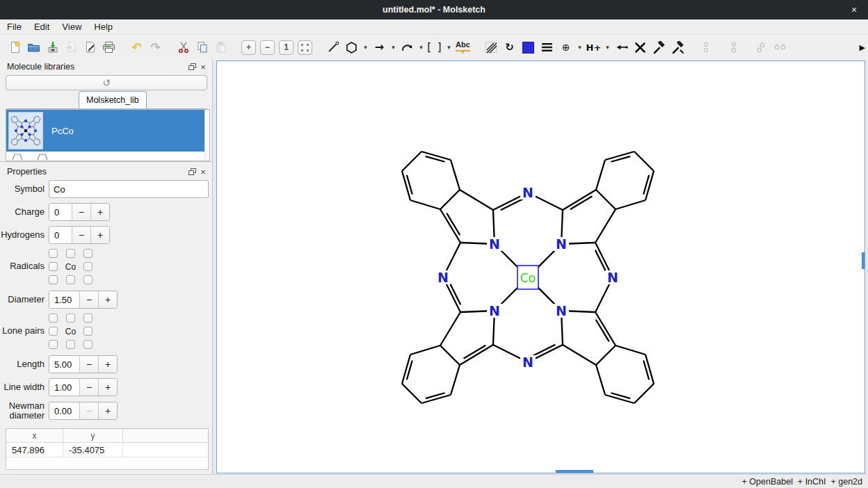 The height and width of the screenshot is (488, 868). Describe the element at coordinates (509, 47) in the screenshot. I see `rotate-button: ↻` at that location.